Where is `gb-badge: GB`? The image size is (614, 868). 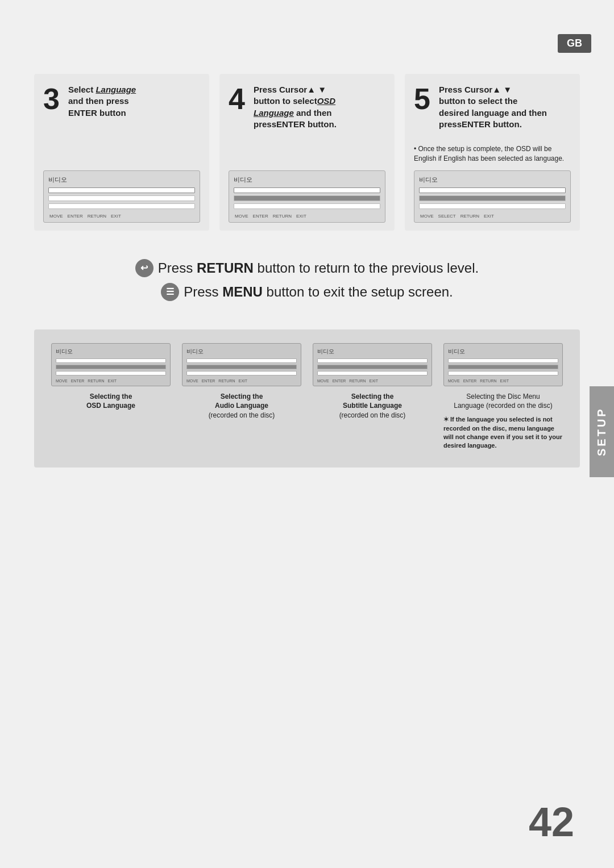
gb-badge: GB is located at coordinates (574, 43).